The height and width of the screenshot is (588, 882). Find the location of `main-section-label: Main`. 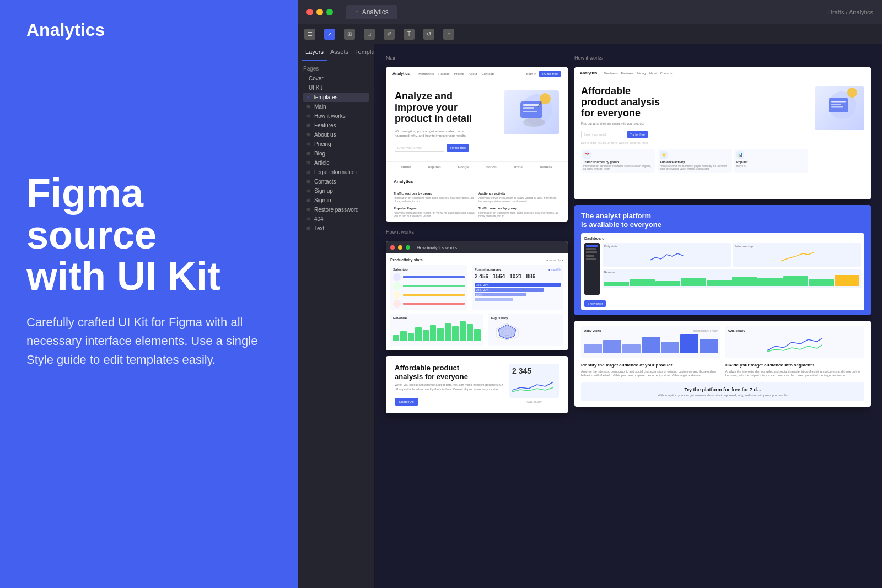

main-section-label: Main is located at coordinates (477, 58).